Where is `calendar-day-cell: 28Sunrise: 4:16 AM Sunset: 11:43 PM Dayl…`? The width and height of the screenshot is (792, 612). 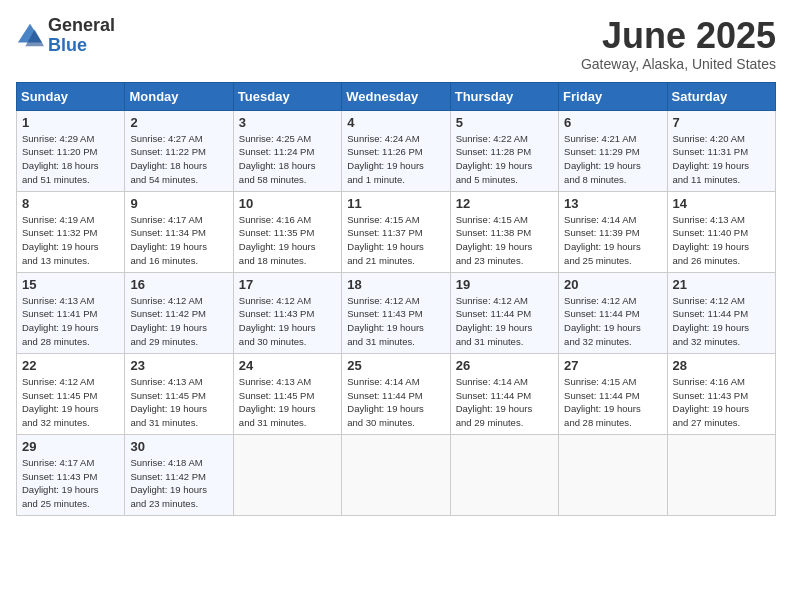 calendar-day-cell: 28Sunrise: 4:16 AM Sunset: 11:43 PM Dayl… is located at coordinates (721, 394).